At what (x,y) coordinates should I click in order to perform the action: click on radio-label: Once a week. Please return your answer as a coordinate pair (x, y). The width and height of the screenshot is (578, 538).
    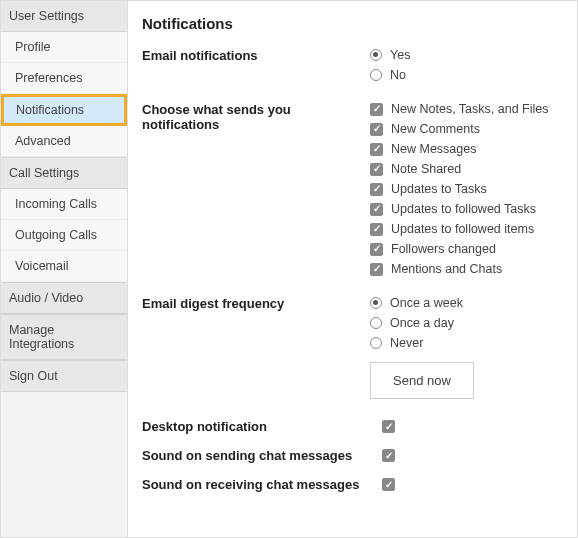
    Looking at the image, I should click on (426, 303).